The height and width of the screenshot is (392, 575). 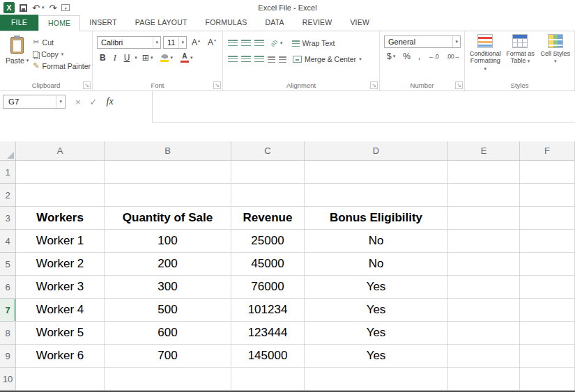 What do you see at coordinates (548, 173) in the screenshot?
I see `cell-F1` at bounding box center [548, 173].